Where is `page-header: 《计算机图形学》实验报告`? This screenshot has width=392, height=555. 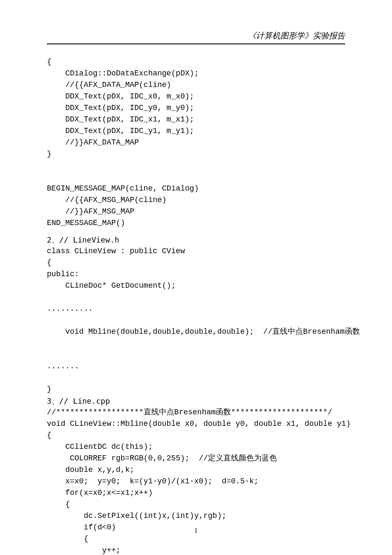
page-header: 《计算机图形学》实验报告 is located at coordinates (196, 37).